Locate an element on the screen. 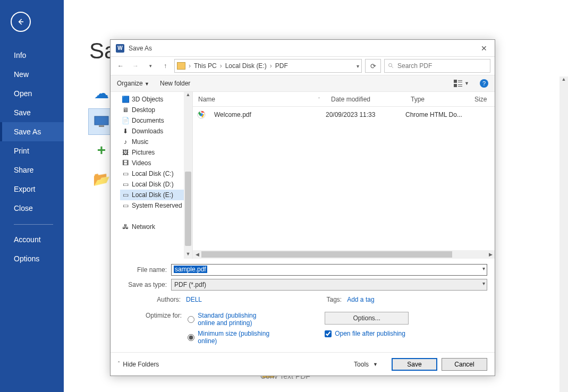  file-date: 20/09/2023 11:33 is located at coordinates (366, 115).